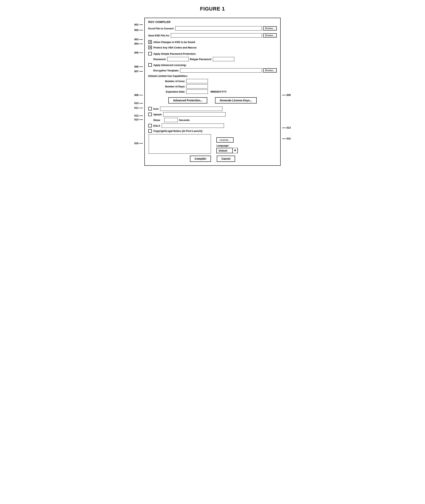  Describe the element at coordinates (174, 42) in the screenshot. I see `allow-changes-label: Allow Changes in EXE to be Saved` at that location.